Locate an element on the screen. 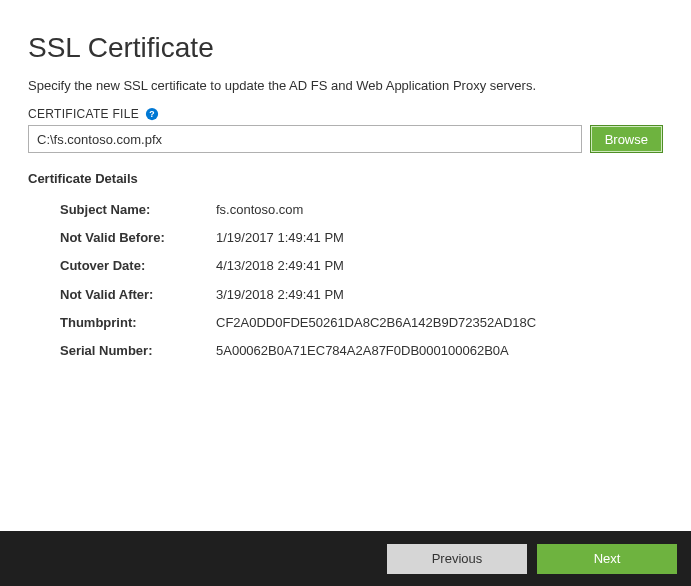 This screenshot has width=691, height=586. page-title: SSL Certificate is located at coordinates (346, 48).